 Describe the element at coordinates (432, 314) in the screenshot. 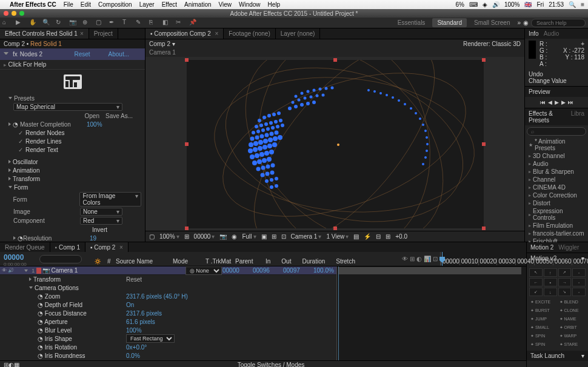

I see `timeline-track` at that location.